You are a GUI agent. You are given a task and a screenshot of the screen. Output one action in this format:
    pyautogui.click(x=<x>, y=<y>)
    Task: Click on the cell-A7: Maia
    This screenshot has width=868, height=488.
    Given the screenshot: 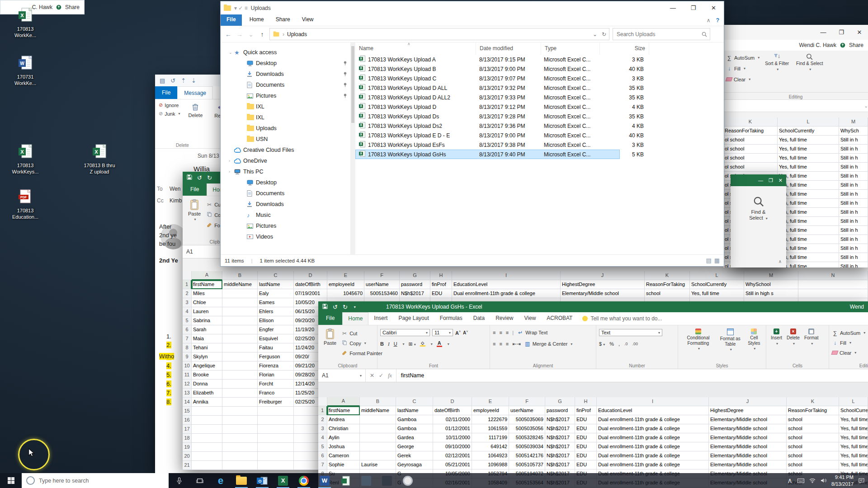 What is the action you would take?
    pyautogui.click(x=207, y=339)
    